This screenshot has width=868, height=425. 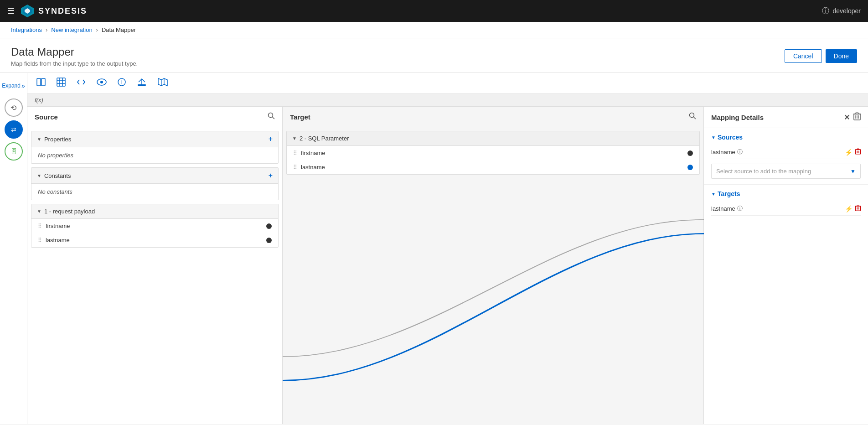 What do you see at coordinates (69, 212) in the screenshot?
I see `payload-title: 1 - request payload` at bounding box center [69, 212].